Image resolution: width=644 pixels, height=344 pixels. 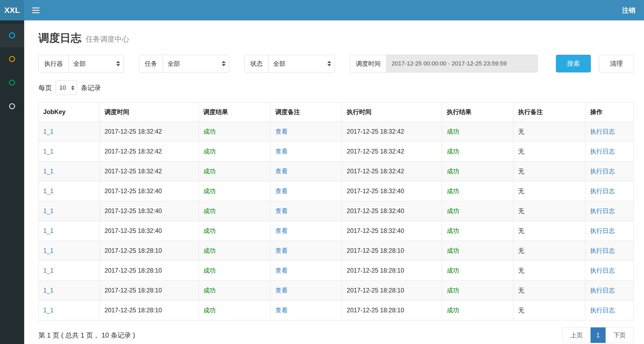 What do you see at coordinates (151, 64) in the screenshot?
I see `job-label: 任务` at bounding box center [151, 64].